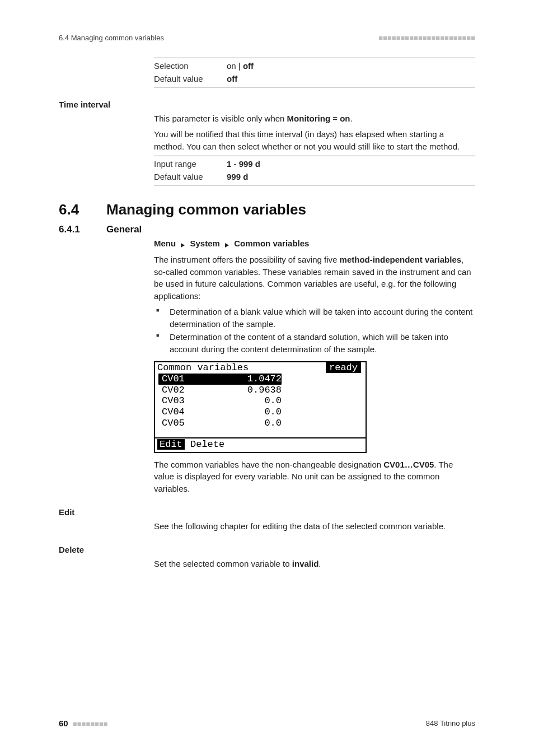 The height and width of the screenshot is (756, 534). What do you see at coordinates (315, 244) in the screenshot?
I see `breadcrumb: Menu System Common variables` at bounding box center [315, 244].